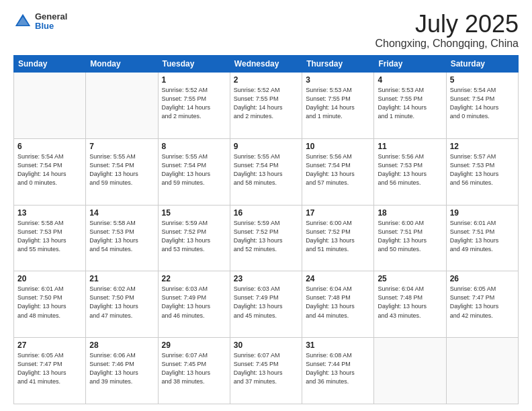 This screenshot has width=532, height=411. What do you see at coordinates (338, 369) in the screenshot?
I see `day-info: Sunrise: 6:08 AM Sunset: 7:44 PM Dayligh…` at bounding box center [338, 369].